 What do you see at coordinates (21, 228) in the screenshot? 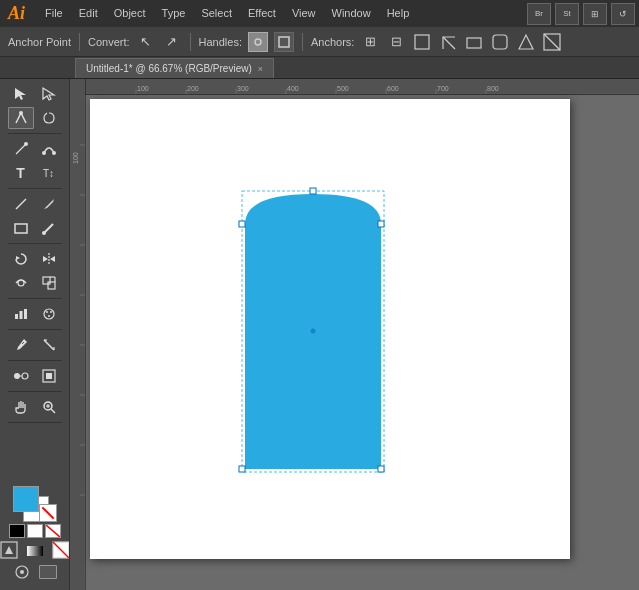
I see `rectangle-tool` at bounding box center [21, 228].